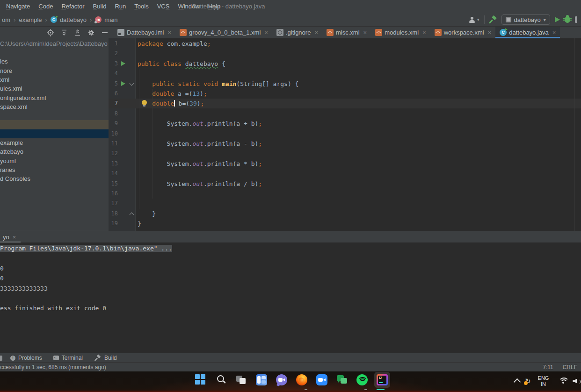  What do you see at coordinates (362, 380) in the screenshot?
I see `spotify-icon` at bounding box center [362, 380].